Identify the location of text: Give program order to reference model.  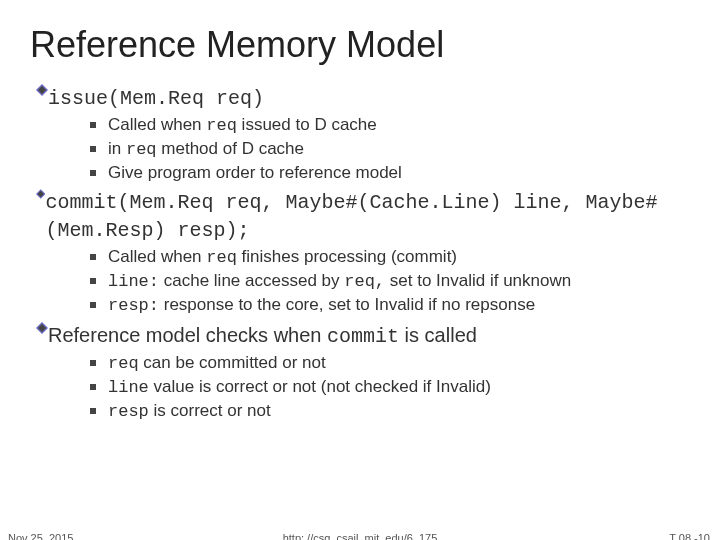
(255, 172).